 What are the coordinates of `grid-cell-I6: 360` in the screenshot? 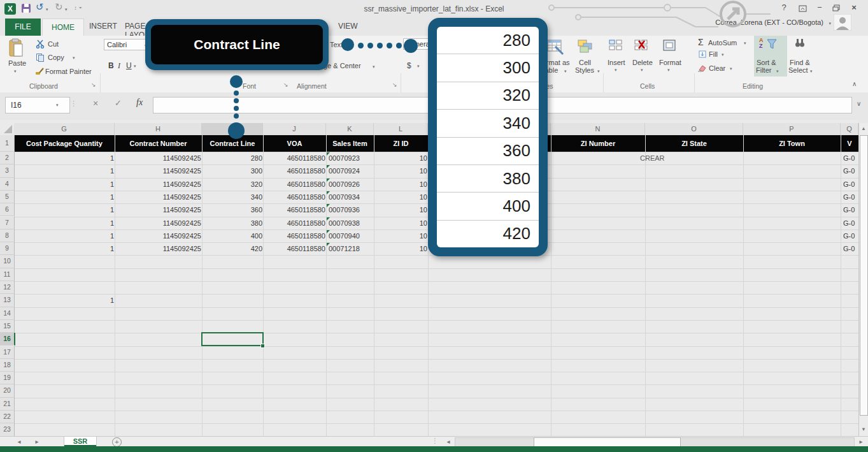 It's located at (234, 210).